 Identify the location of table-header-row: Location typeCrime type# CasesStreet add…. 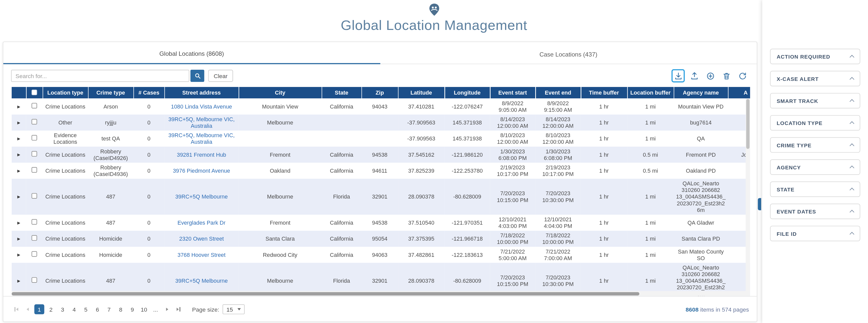
(381, 93).